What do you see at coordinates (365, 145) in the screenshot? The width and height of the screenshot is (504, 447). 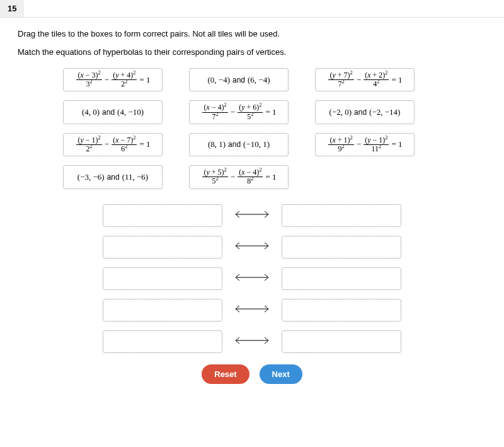 I see `tile-equation: (x + 1)292 − (y − 1)2112 = 1` at bounding box center [365, 145].